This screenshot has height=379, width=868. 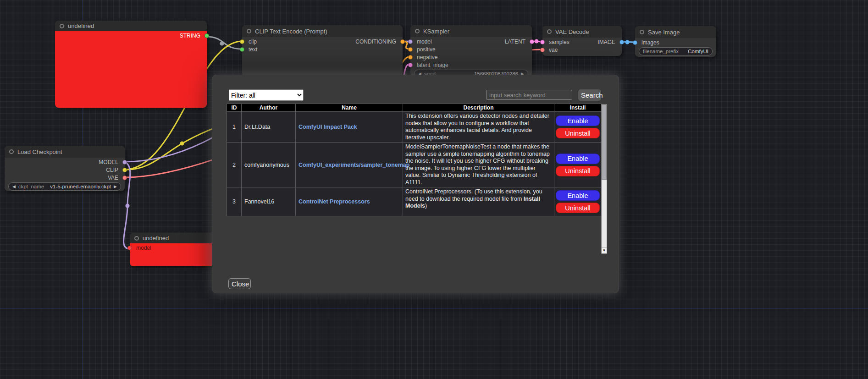 What do you see at coordinates (125, 178) in the screenshot?
I see `output-port-vae` at bounding box center [125, 178].